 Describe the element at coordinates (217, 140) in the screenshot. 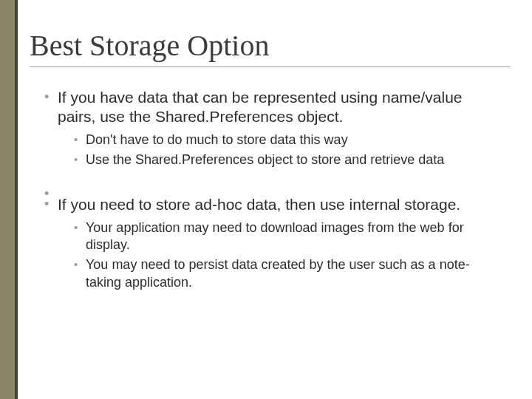

I see `list-item-text: Don't have to do much to store data this…` at that location.